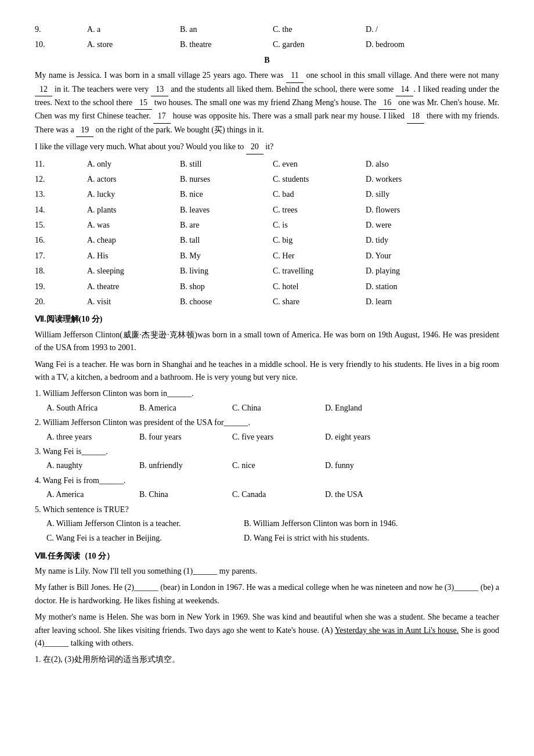 This screenshot has width=534, height=756. Describe the element at coordinates (226, 45) in the screenshot. I see `q10-optB: B. theatre` at that location.